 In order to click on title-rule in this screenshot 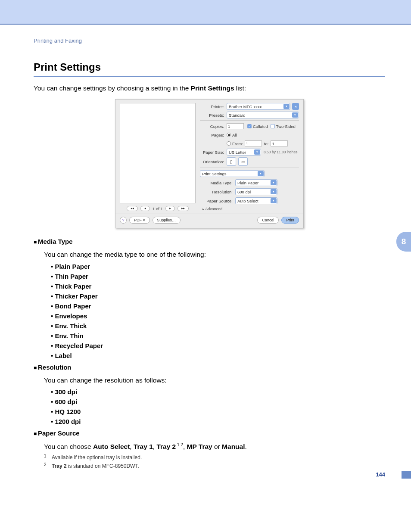, I will do `click(209, 76)`.